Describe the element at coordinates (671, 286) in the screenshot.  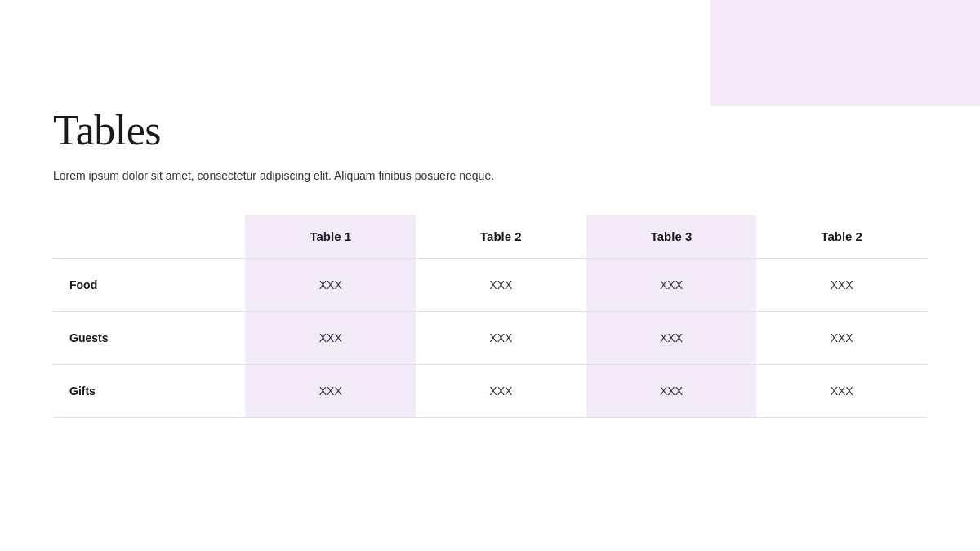
I see `food-table3: XXX` at that location.